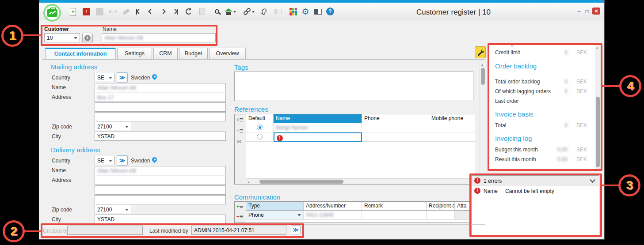 The height and width of the screenshot is (245, 644). I want to click on references-col-name: Name, so click(318, 119).